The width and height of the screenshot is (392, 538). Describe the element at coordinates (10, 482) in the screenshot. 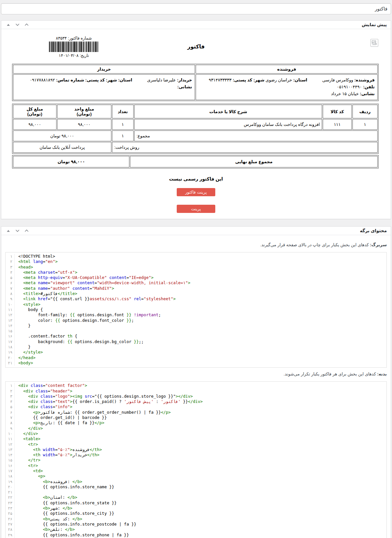

I see `line-number: ۱۹` at that location.